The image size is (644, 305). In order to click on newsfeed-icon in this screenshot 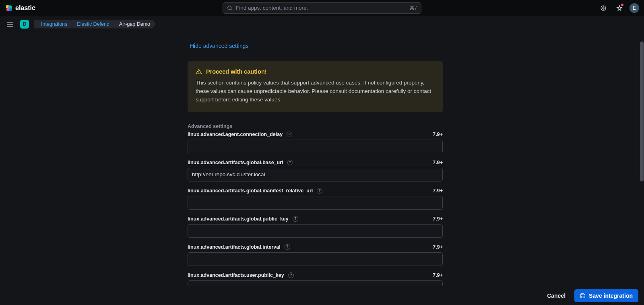, I will do `click(619, 8)`.